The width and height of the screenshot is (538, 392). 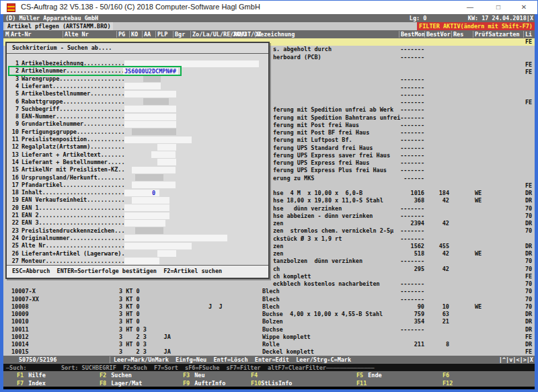 What do you see at coordinates (137, 231) in the screenshot?
I see `dialog-item-23: 23Preislistendruckkennzeichen...` at bounding box center [137, 231].